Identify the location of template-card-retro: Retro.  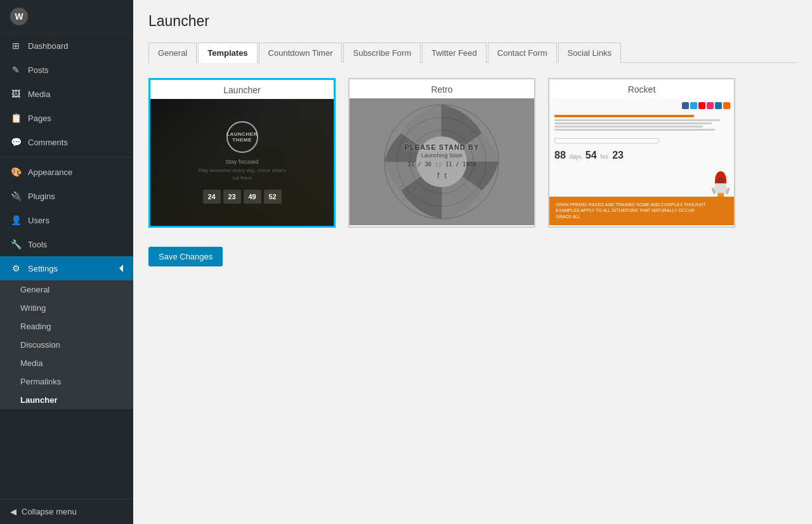
(442, 153).